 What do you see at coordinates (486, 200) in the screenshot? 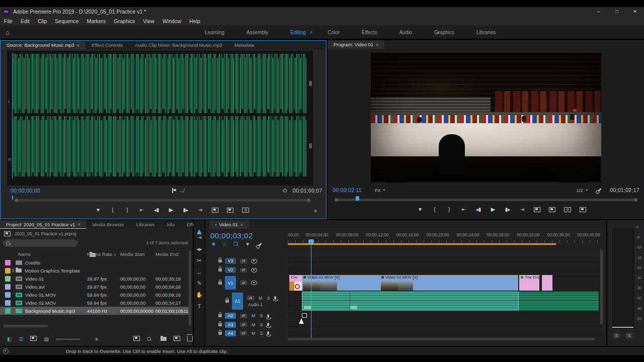
I see `program-zoom-scrollbar` at bounding box center [486, 200].